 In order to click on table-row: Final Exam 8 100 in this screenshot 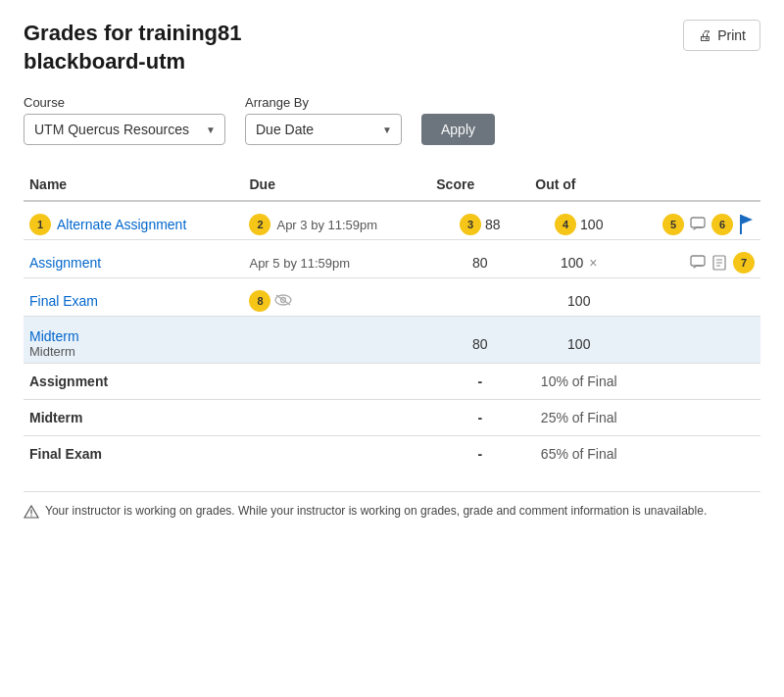, I will do `click(392, 298)`.